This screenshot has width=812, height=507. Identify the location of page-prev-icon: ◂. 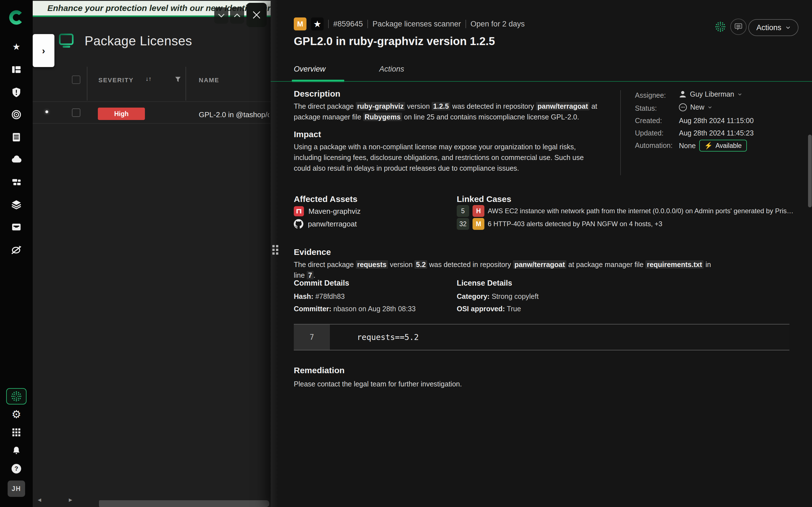
(40, 500).